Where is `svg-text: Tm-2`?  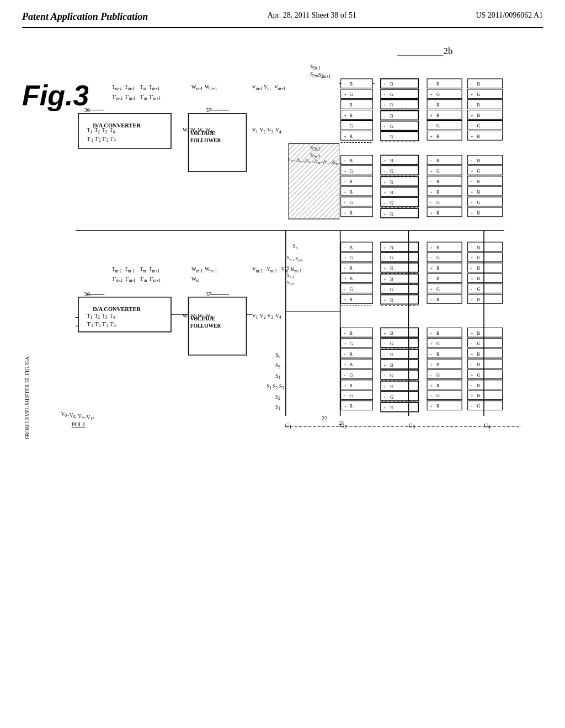 svg-text: Tm-2 is located at coordinates (117, 270).